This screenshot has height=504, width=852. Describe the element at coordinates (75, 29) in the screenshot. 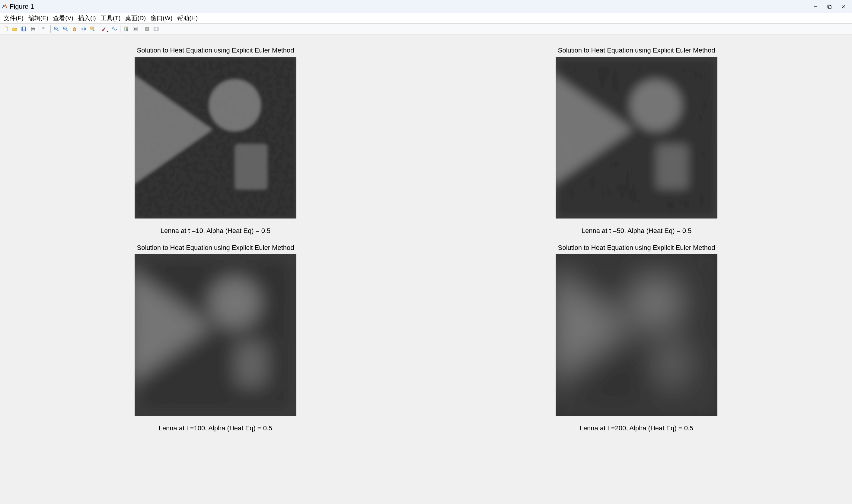

I see `pan-button` at that location.